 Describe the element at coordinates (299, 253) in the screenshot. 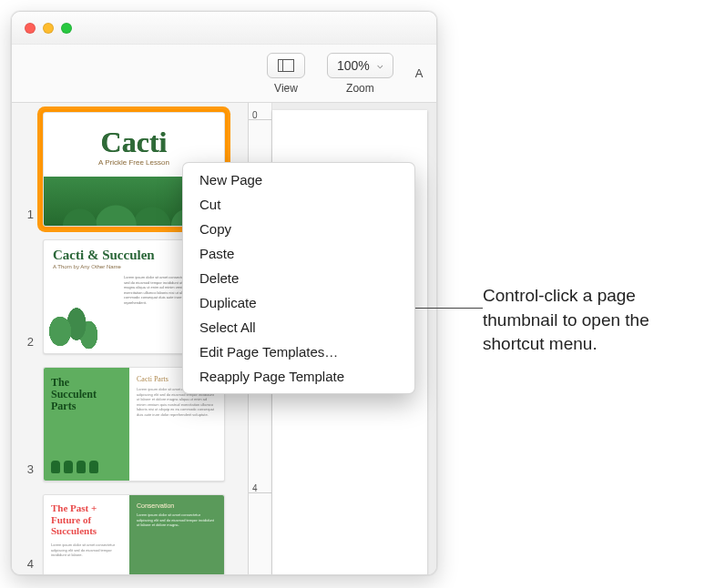

I see `menu-paste: Paste` at that location.